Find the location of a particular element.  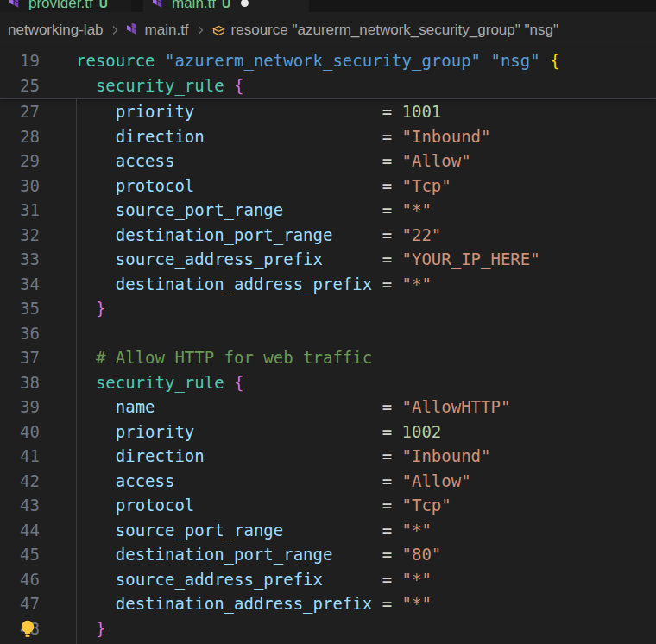

line-number: 25 is located at coordinates (20, 86).